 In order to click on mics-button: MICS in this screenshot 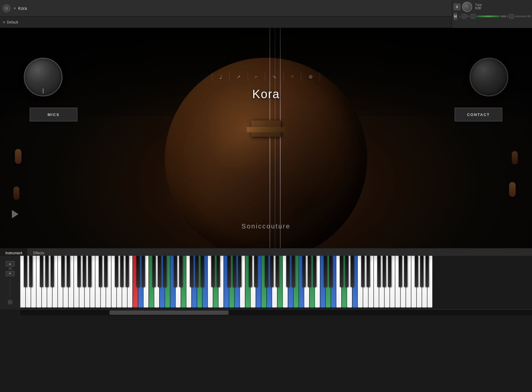, I will do `click(54, 115)`.